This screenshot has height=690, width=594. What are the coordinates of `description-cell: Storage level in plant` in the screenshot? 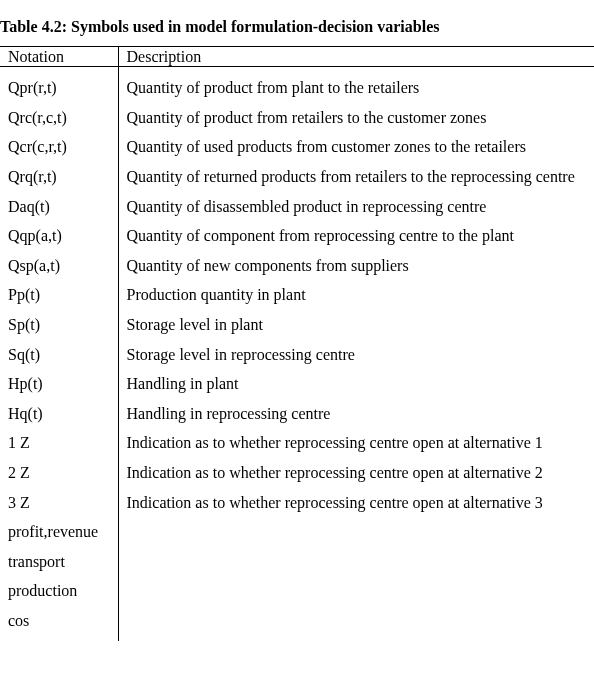 It's located at (357, 325).